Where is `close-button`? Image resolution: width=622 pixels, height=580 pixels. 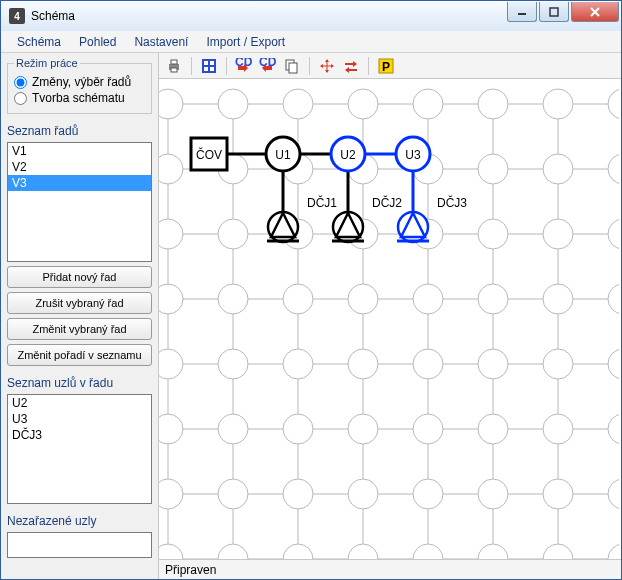 close-button is located at coordinates (595, 12).